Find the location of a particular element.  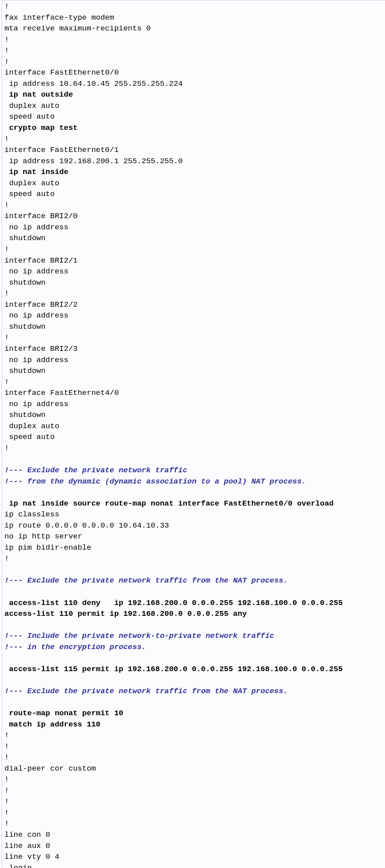

config-line: line con 0 is located at coordinates (194, 835).